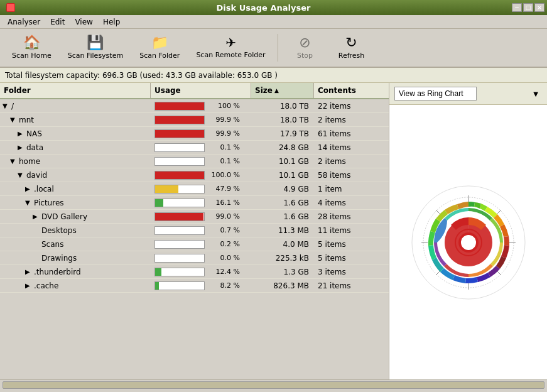 The image size is (547, 392). Describe the element at coordinates (58, 272) in the screenshot. I see `folder-name: .thunderbird` at that location.